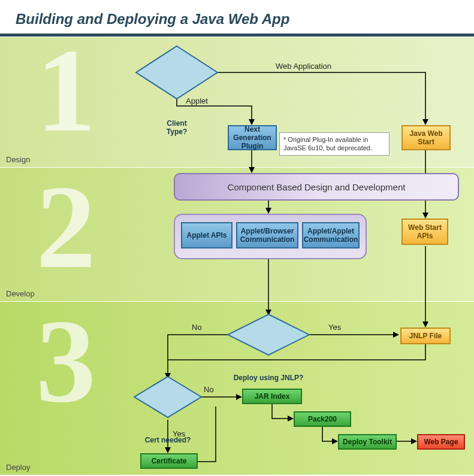 The height and width of the screenshot is (476, 474). I want to click on edge-cert-yes: Yes, so click(179, 433).